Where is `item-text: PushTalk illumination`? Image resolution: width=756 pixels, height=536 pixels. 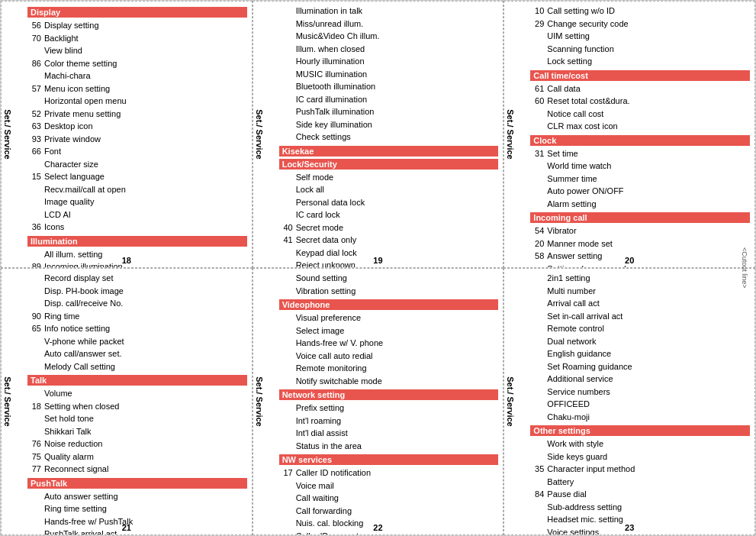
item-text: PushTalk illumination is located at coordinates (336, 111).